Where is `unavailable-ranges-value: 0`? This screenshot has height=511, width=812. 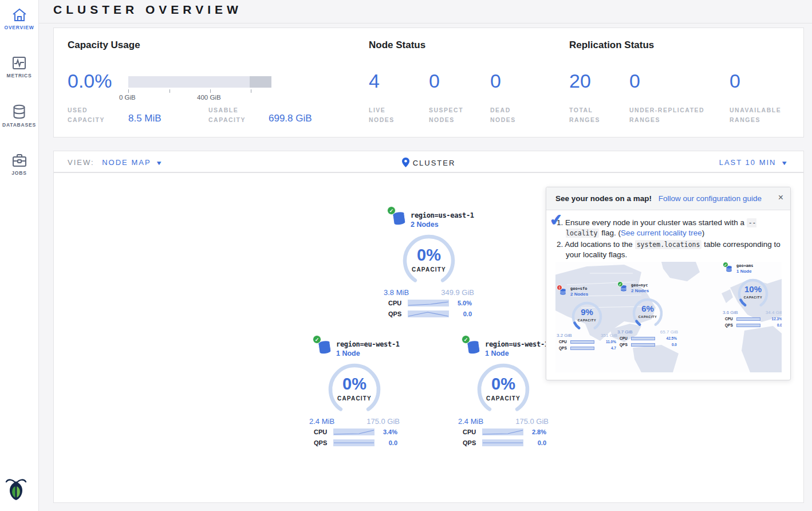
unavailable-ranges-value: 0 is located at coordinates (735, 81).